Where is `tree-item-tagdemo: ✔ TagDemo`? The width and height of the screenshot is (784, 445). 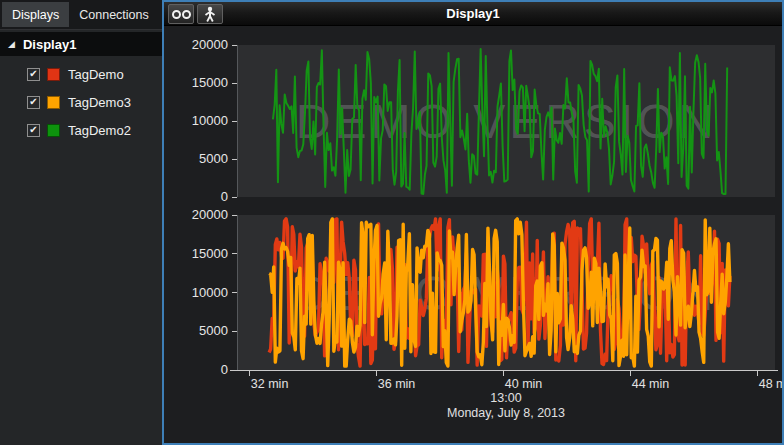
tree-item-tagdemo: ✔ TagDemo is located at coordinates (81, 74).